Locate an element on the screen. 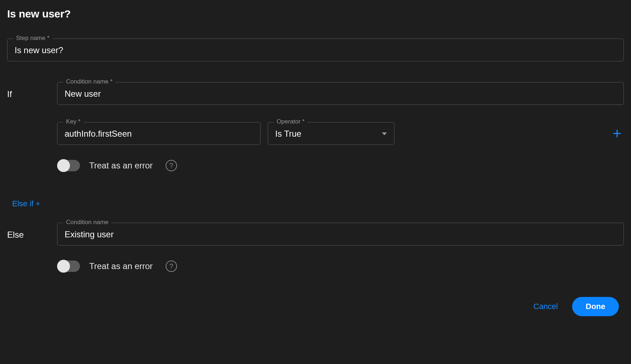  if-condition-name-label: Condition name * is located at coordinates (89, 82).